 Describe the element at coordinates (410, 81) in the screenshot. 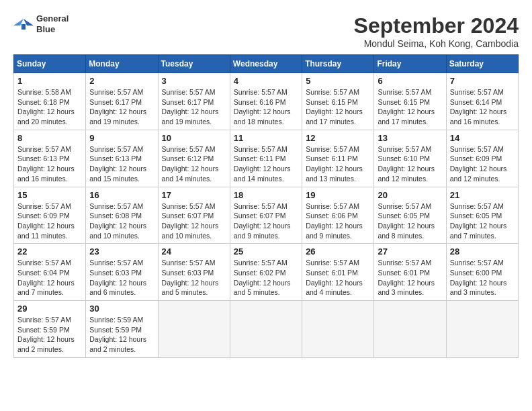

I see `day-number: 6` at that location.